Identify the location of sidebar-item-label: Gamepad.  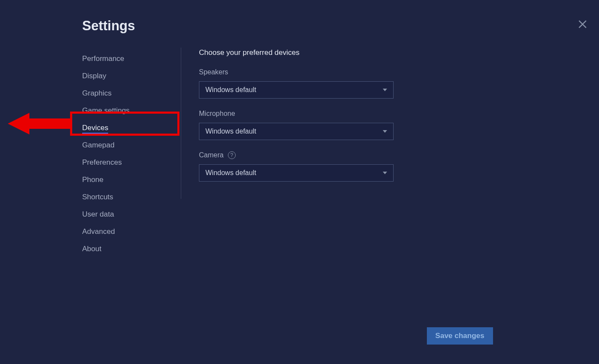
(99, 145).